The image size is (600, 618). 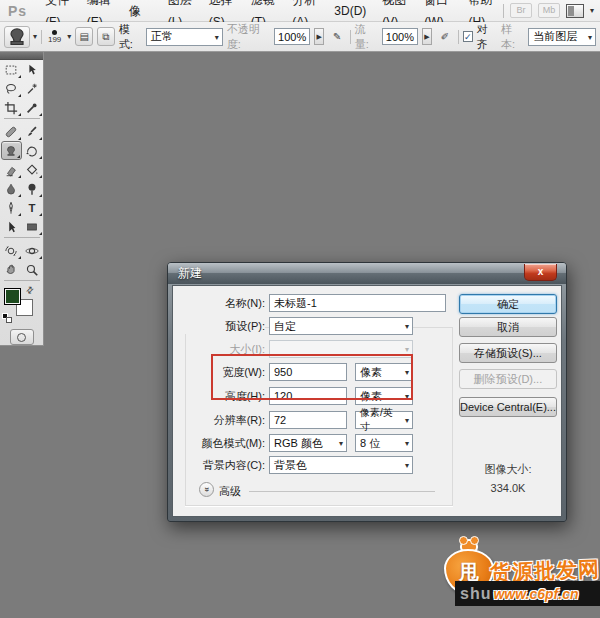 I want to click on width-unit-value: 像素, so click(x=371, y=372).